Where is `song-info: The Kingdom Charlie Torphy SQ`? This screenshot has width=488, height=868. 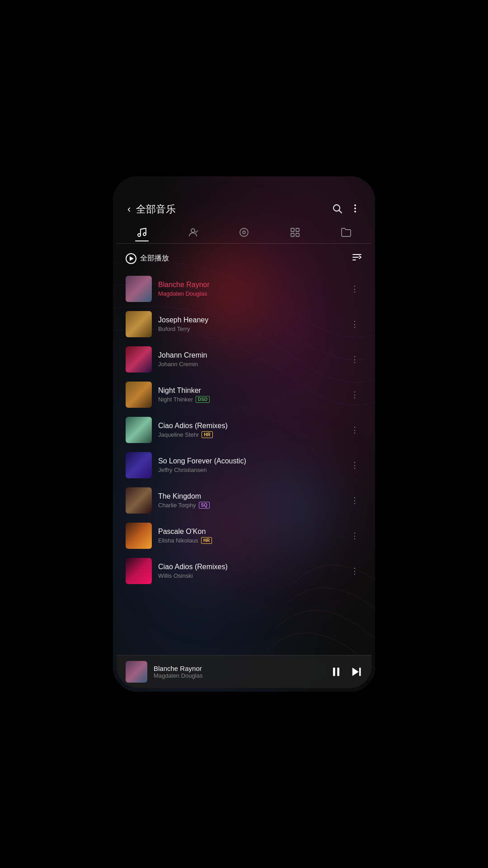
song-info: The Kingdom Charlie Torphy SQ is located at coordinates (253, 500).